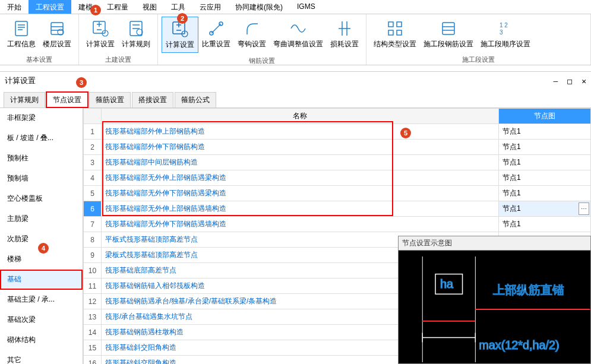  I want to click on row-number: 13, so click(93, 317).